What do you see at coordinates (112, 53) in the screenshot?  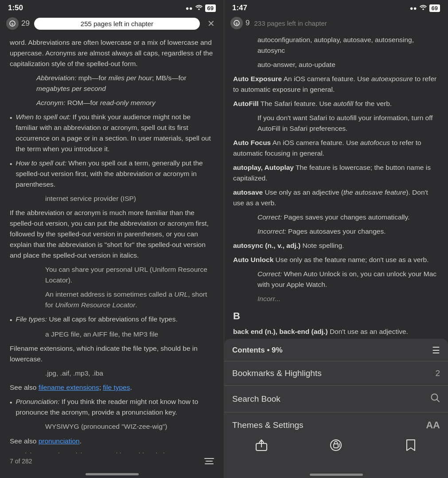 I see `text-block-1: word. Abbreviations are often lowercase …` at bounding box center [112, 53].